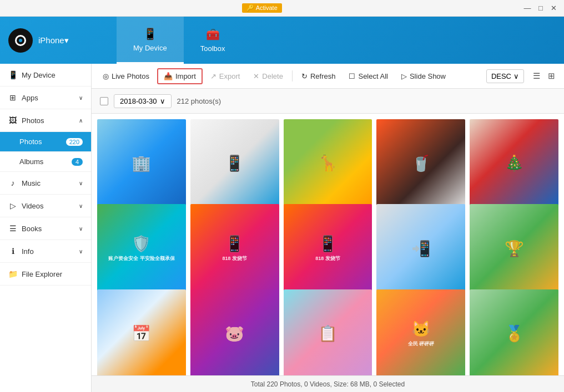  Describe the element at coordinates (368, 77) in the screenshot. I see `select-all-button: ☐ Select All` at that location.